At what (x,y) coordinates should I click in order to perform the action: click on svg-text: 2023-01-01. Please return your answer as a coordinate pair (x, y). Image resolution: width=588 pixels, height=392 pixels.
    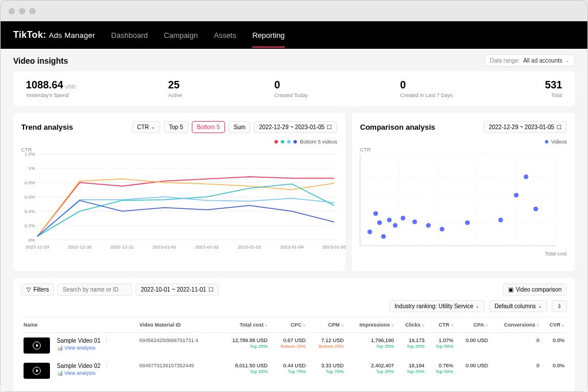
    Looking at the image, I should click on (164, 247).